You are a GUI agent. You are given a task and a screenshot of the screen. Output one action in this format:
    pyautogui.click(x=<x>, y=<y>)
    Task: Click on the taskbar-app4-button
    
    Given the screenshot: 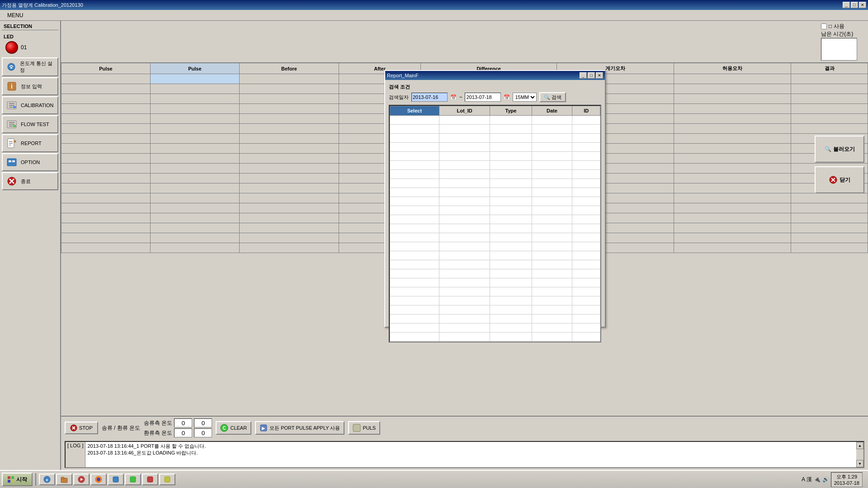 What is the action you would take?
    pyautogui.click(x=167, y=479)
    